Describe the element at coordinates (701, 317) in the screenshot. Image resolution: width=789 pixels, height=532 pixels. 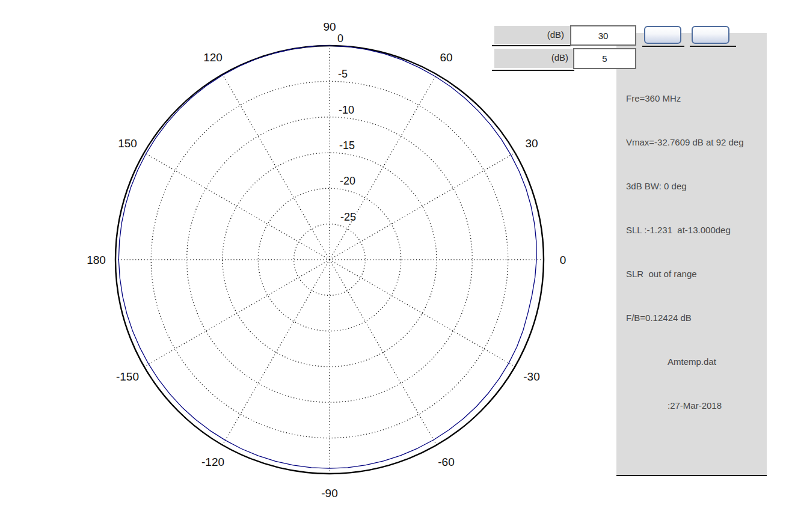
I see `status-fb: F/B=0.12424 dB` at that location.